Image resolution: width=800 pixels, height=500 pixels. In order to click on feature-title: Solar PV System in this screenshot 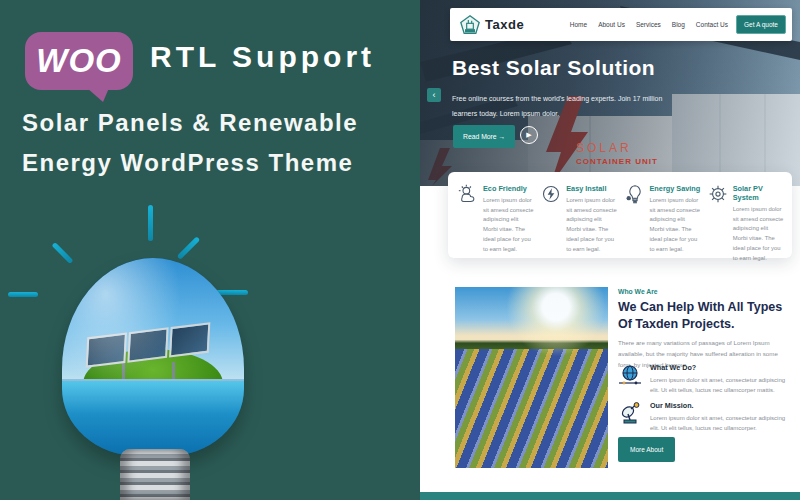, I will do `click(758, 193)`.